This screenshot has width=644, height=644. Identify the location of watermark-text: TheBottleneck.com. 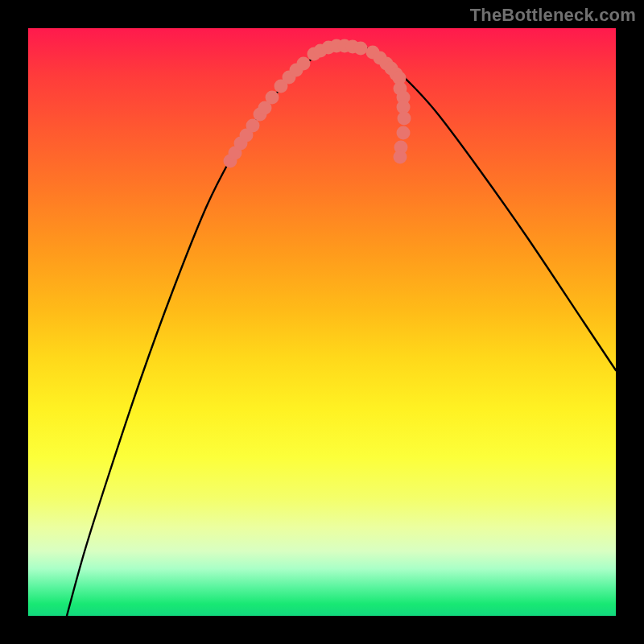
(553, 15).